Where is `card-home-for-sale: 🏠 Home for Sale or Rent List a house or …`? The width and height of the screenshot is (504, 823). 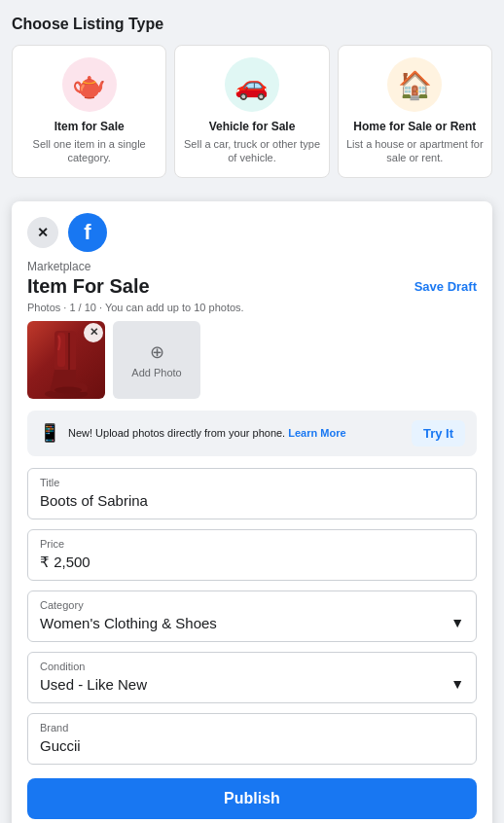 card-home-for-sale: 🏠 Home for Sale or Rent List a house or … is located at coordinates (414, 111).